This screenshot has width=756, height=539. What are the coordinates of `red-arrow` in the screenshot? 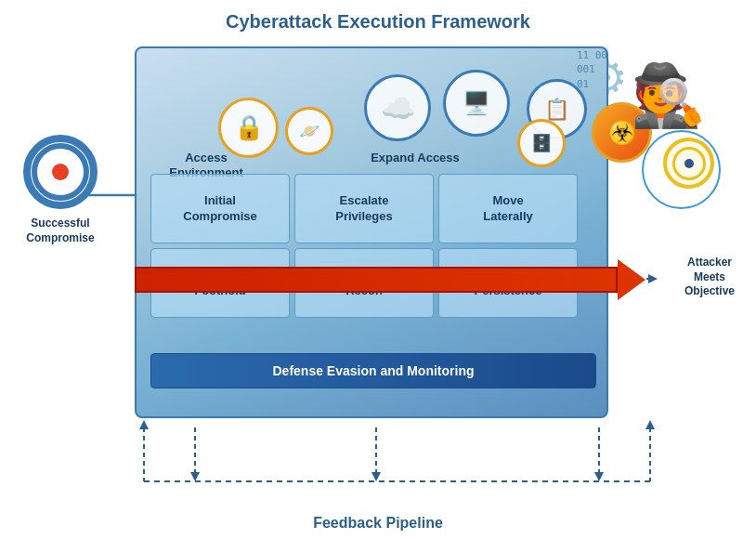 It's located at (395, 280).